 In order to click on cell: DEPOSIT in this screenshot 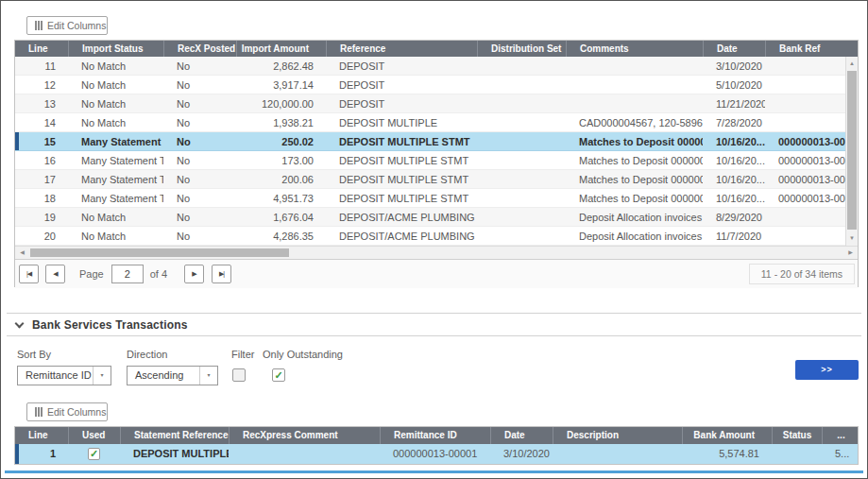, I will do `click(401, 85)`.